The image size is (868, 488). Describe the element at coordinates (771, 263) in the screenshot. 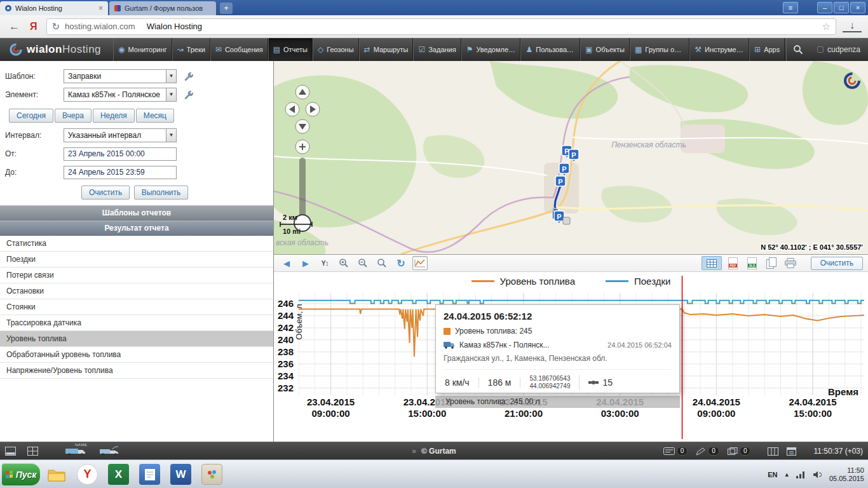

I see `copy-report-button` at that location.